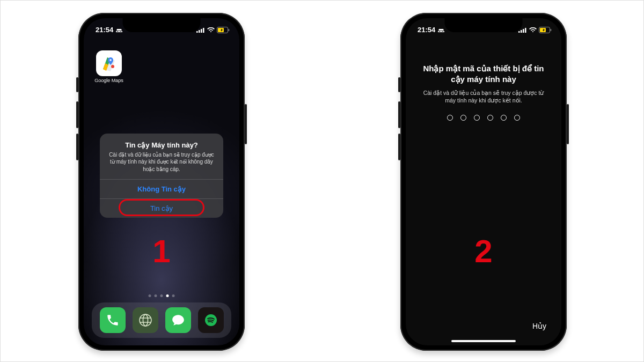  What do you see at coordinates (484, 92) in the screenshot?
I see `passcode-prompt: Nhập mật mã của thiết bị để tin cậy máy …` at bounding box center [484, 92].